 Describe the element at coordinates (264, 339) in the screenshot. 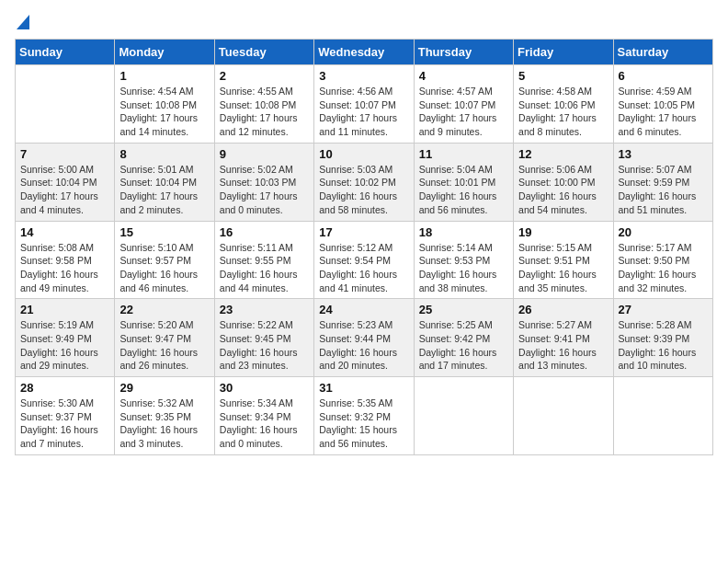

I see `calendar-cell: 23Sunrise: 5:22 AMSunset: 9:45 PMDayligh…` at that location.